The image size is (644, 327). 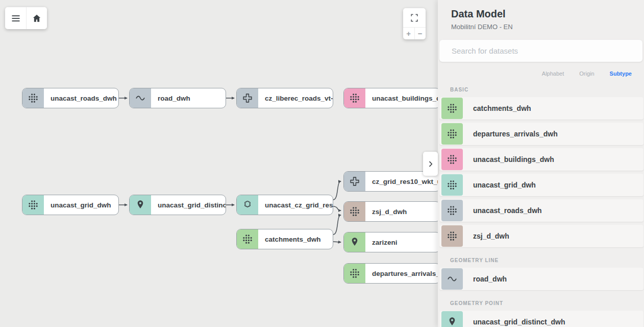 What do you see at coordinates (414, 18) in the screenshot?
I see `fullscreen-button` at bounding box center [414, 18].